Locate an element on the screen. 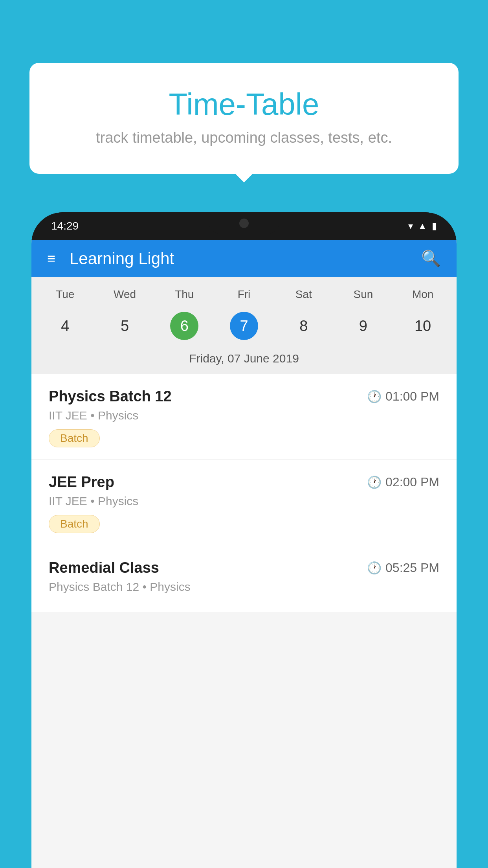  signal-icon: ▲ is located at coordinates (422, 226).